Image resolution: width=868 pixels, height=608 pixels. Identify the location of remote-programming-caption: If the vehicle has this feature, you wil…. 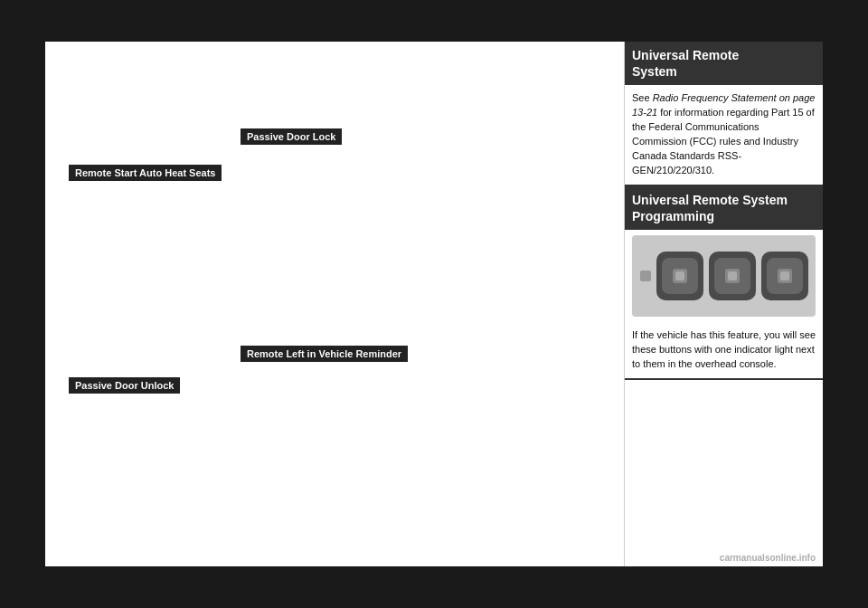
(723, 350).